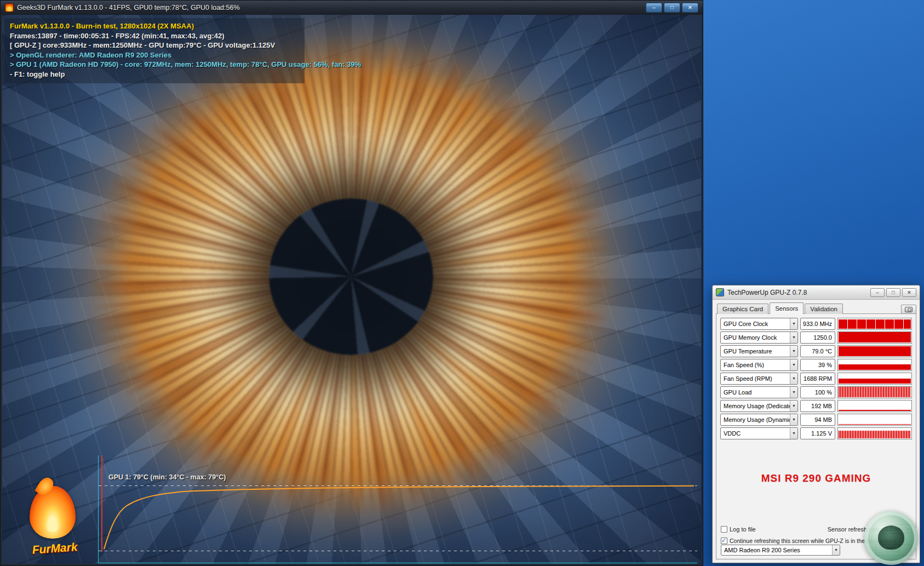  I want to click on eye-pupil, so click(351, 277).